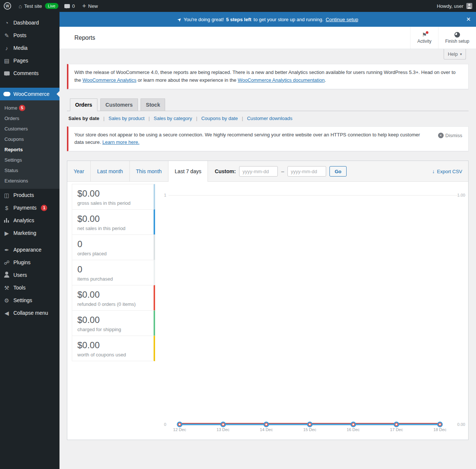  Describe the element at coordinates (20, 275) in the screenshot. I see `sidebar-item-label: Users` at that location.